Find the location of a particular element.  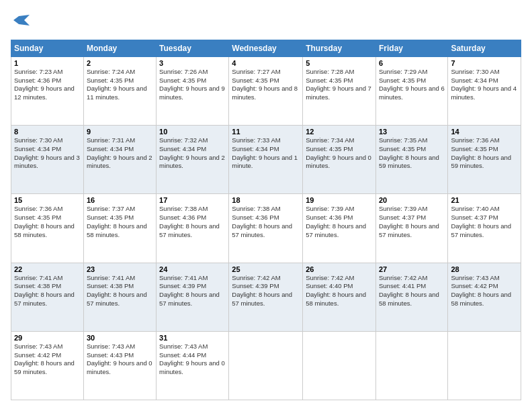

calendar-cell: 31 Sunrise: 7:43 AM Sunset: 4:44 PM Dayl… is located at coordinates (193, 365).